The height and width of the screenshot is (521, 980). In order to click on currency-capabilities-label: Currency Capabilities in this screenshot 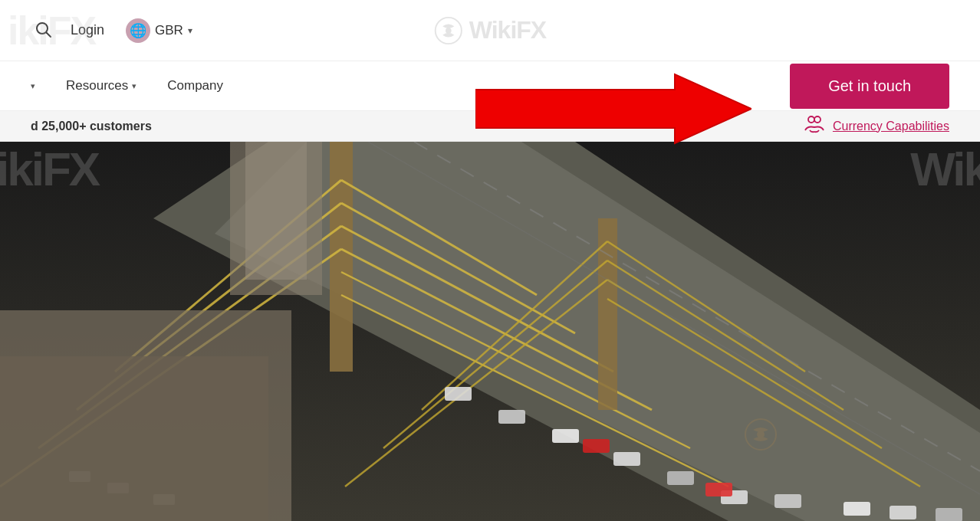, I will do `click(891, 126)`.